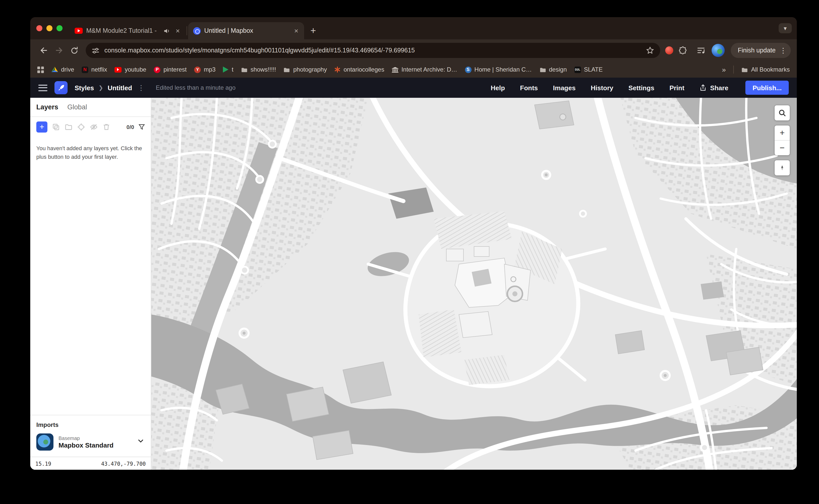 The image size is (819, 504). I want to click on delete-layer-icon, so click(106, 127).